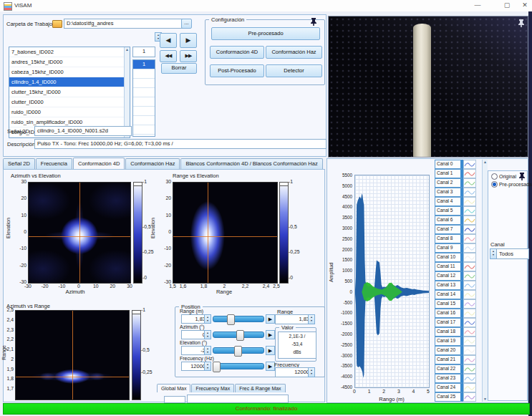 This screenshot has height=416, width=532. What do you see at coordinates (449, 304) in the screenshot?
I see `channel-button: Canal 15` at bounding box center [449, 304].